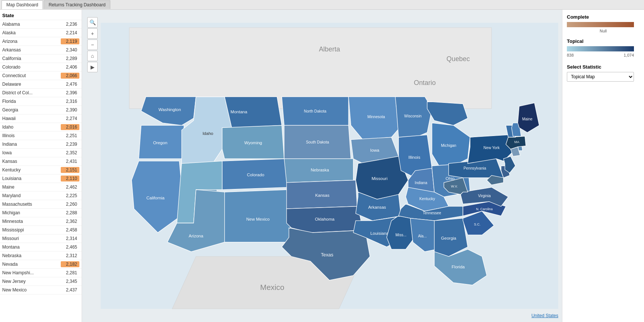 The width and height of the screenshot is (644, 322). Describe the element at coordinates (41, 196) in the screenshot. I see `sidebar-state-row-20: Maryland2,225` at that location.